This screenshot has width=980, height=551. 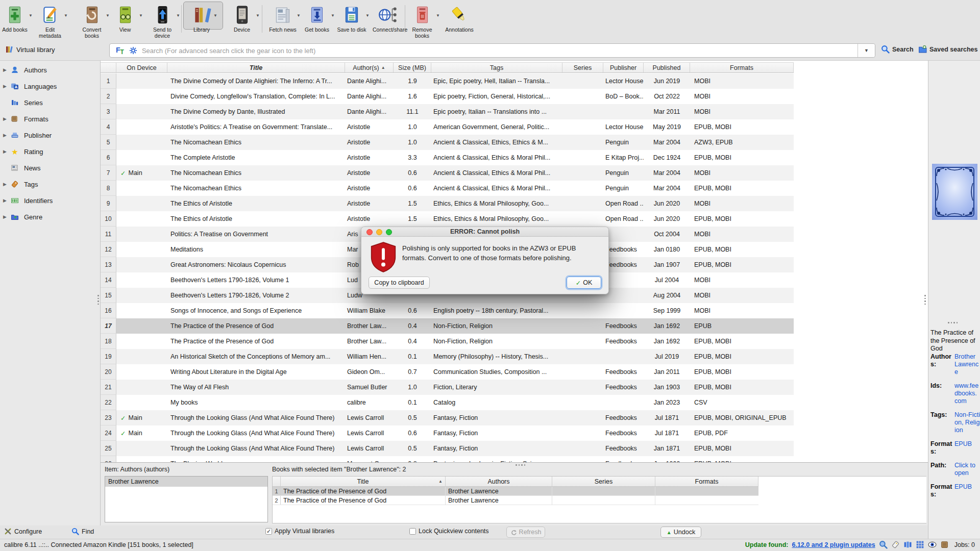 I want to click on view-button: ▼ View, so click(x=125, y=22).